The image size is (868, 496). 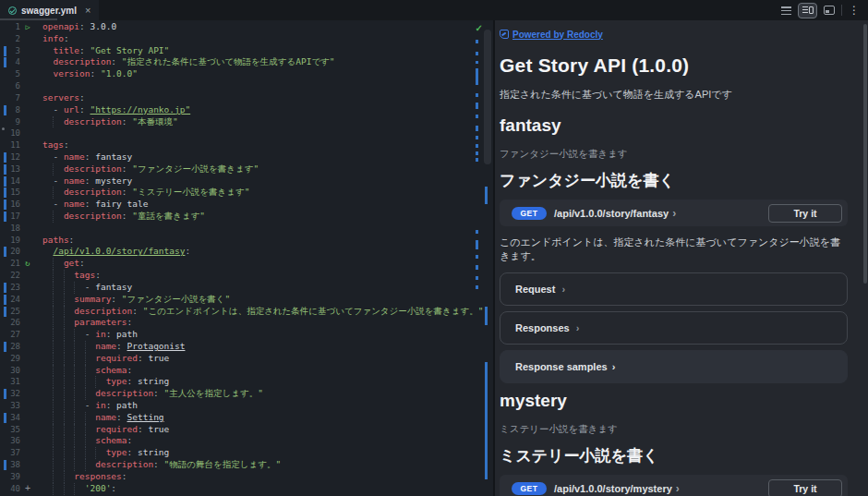 What do you see at coordinates (247, 323) in the screenshot?
I see `code-line: 26 parameters:` at bounding box center [247, 323].